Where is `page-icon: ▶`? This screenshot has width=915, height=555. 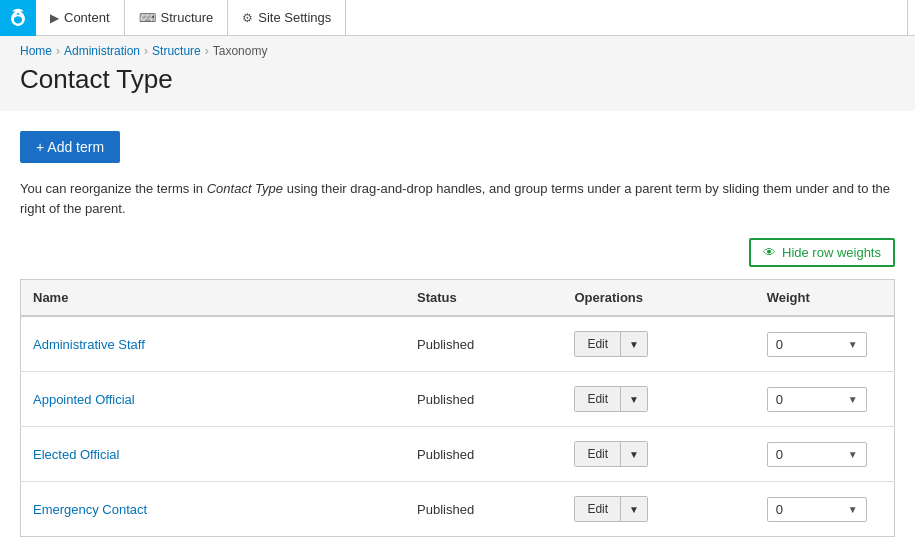 page-icon: ▶ is located at coordinates (54, 18).